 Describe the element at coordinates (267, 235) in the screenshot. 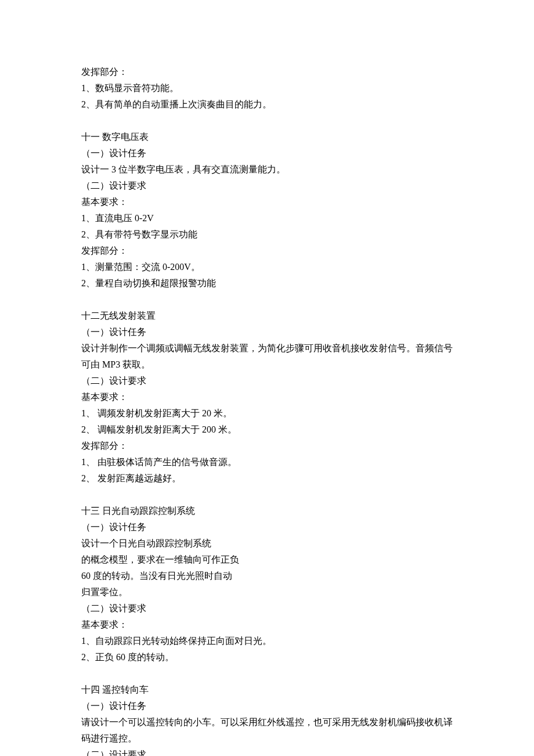

I see `text-line: 2、具有带符号数字显示功能` at that location.